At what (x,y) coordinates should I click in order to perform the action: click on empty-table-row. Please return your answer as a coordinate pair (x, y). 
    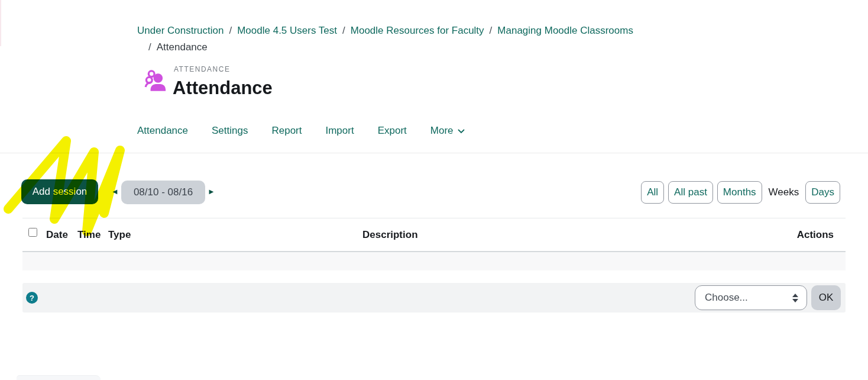
    Looking at the image, I should click on (434, 262).